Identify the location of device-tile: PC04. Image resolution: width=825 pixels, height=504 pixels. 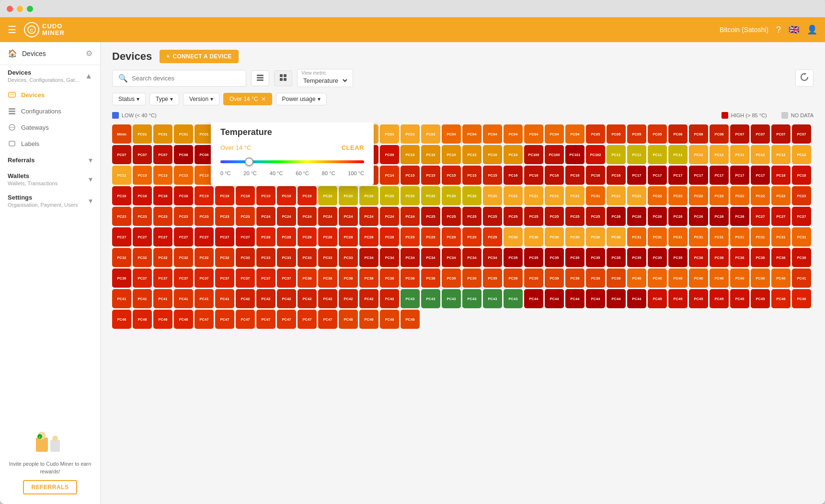
(513, 134).